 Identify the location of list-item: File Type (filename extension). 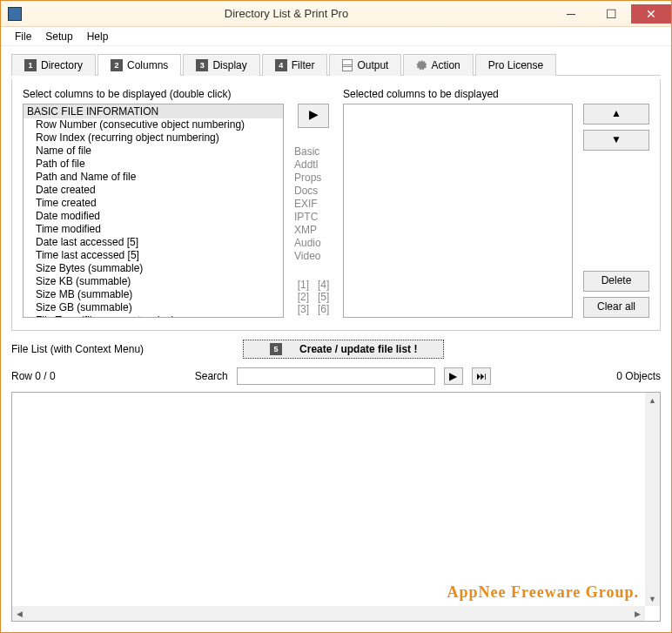
(153, 316).